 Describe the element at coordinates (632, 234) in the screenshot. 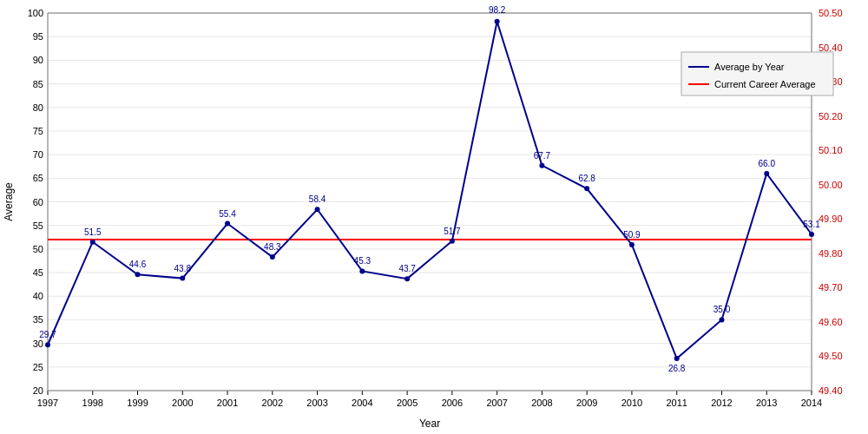

I see `svg-text: 50.9` at that location.